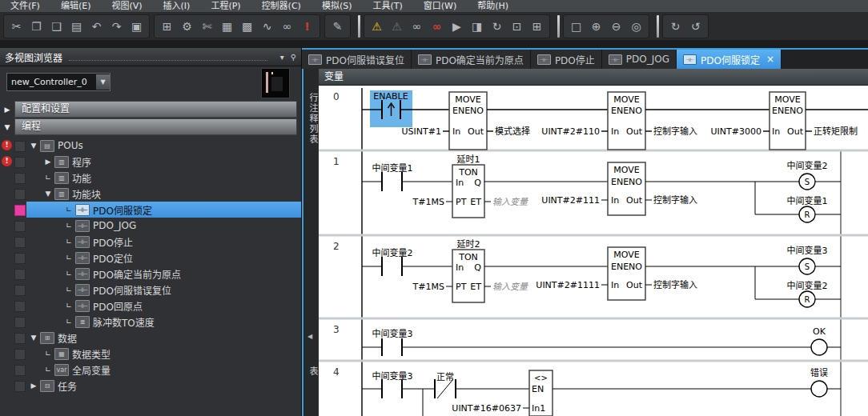  I want to click on tree-item-programs: ! ▶ ▥ 程序, so click(151, 162).